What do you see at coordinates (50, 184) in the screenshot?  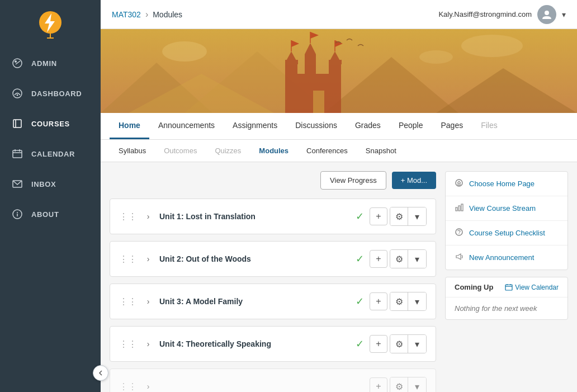 I see `sidebar-item-inbox: INBOX` at bounding box center [50, 184].